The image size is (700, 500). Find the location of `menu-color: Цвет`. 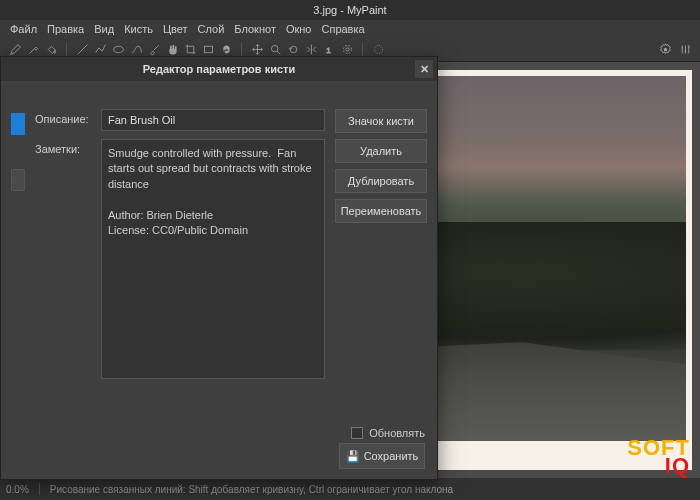

menu-color: Цвет is located at coordinates (176, 29).